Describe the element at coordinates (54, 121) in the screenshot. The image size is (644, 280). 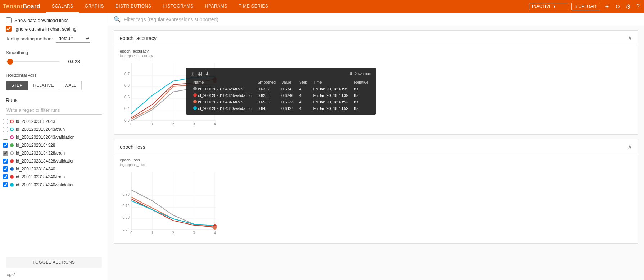
I see `run-item: id_20012023182043` at that location.